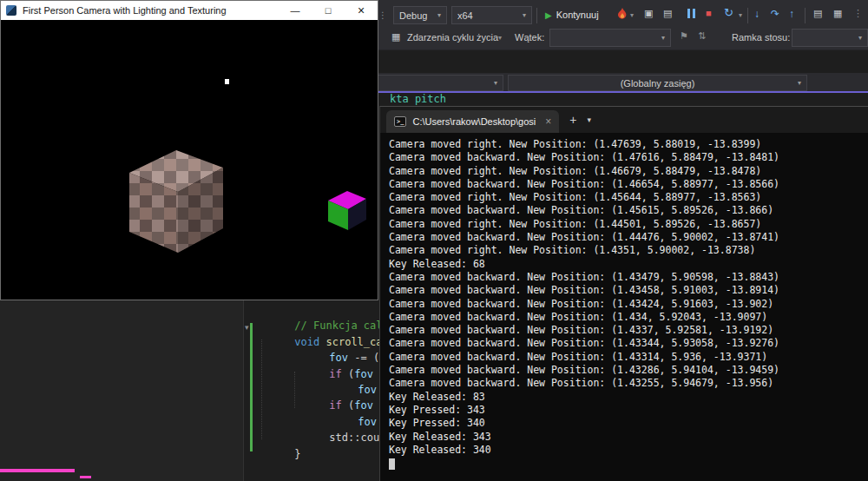 The width and height of the screenshot is (868, 481). Describe the element at coordinates (658, 83) in the screenshot. I see `scope-value: (Globalny zasięg)` at that location.